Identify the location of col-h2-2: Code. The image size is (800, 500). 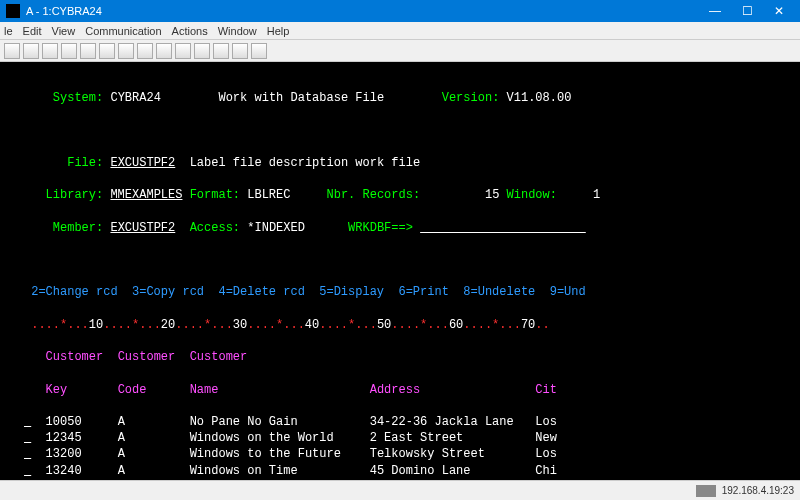
(132, 390).